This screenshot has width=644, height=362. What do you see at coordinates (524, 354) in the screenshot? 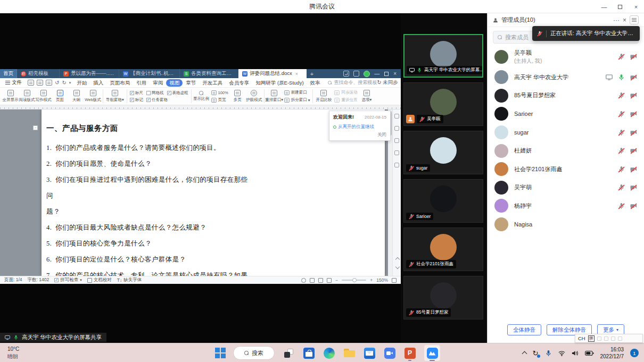
I see `tray-expand-icon` at bounding box center [524, 354].